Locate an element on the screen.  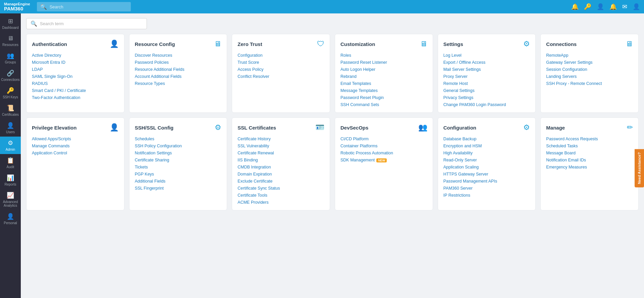
link-notification-settings: Notification Settings is located at coordinates (178, 153).